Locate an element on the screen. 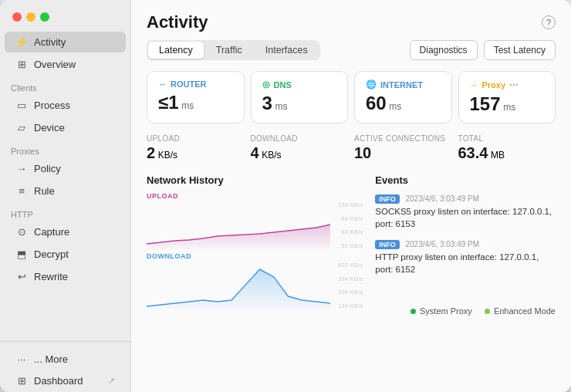  router-value: ≤1 ms is located at coordinates (196, 103).